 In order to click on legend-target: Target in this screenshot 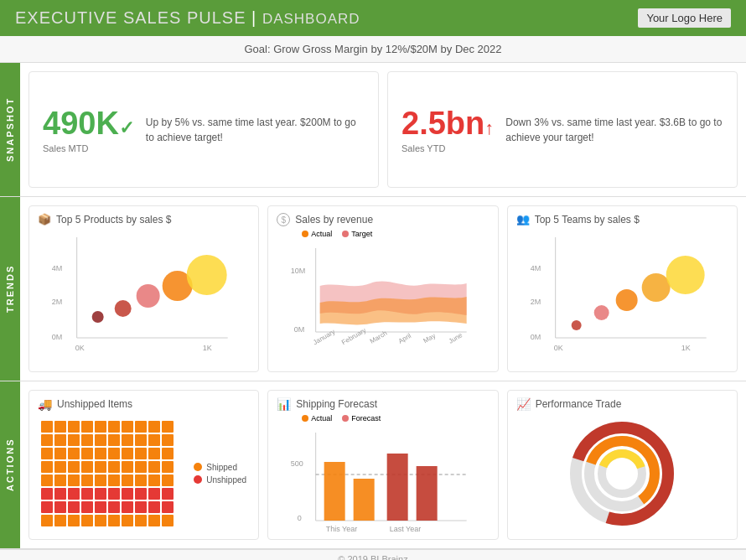, I will do `click(357, 234)`.